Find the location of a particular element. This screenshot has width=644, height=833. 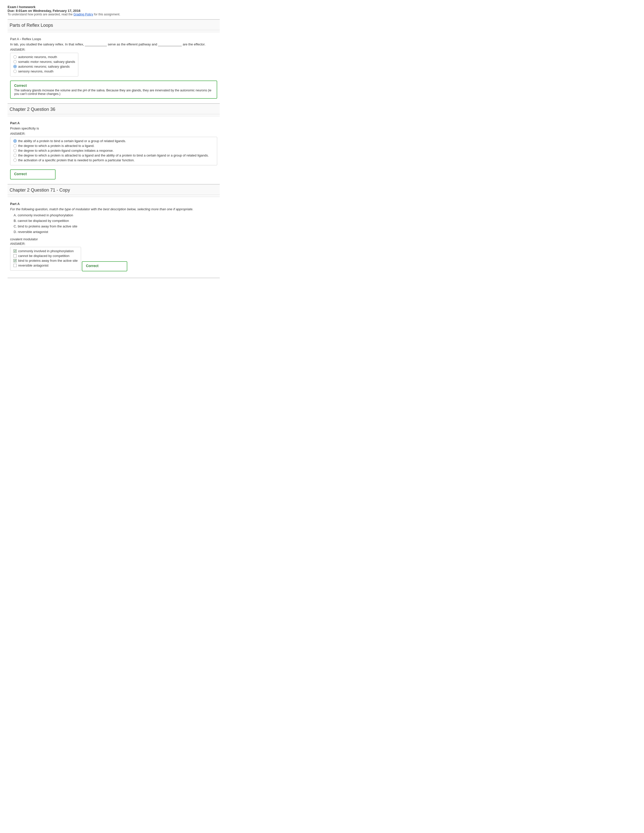

section2-answer-label: ANSWER: is located at coordinates (114, 133).